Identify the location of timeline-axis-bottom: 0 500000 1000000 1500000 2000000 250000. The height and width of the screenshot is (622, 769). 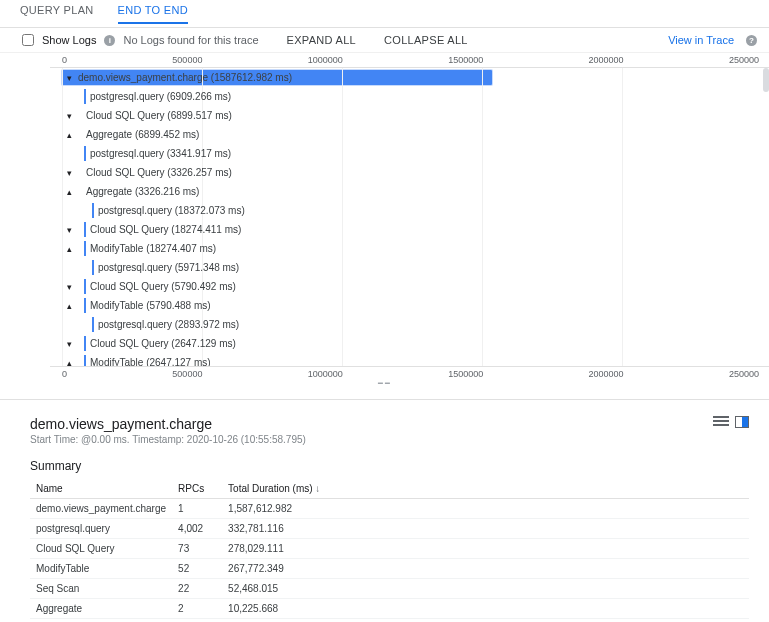
(384, 374).